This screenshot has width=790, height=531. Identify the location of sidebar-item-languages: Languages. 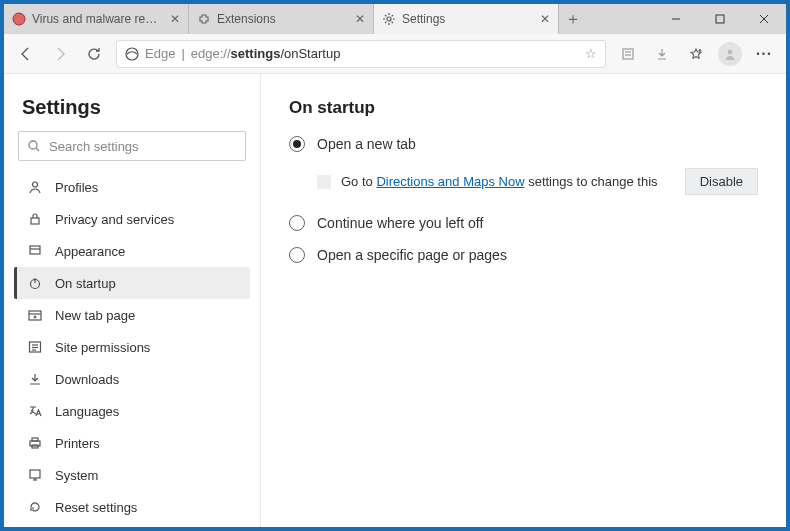
(132, 411).